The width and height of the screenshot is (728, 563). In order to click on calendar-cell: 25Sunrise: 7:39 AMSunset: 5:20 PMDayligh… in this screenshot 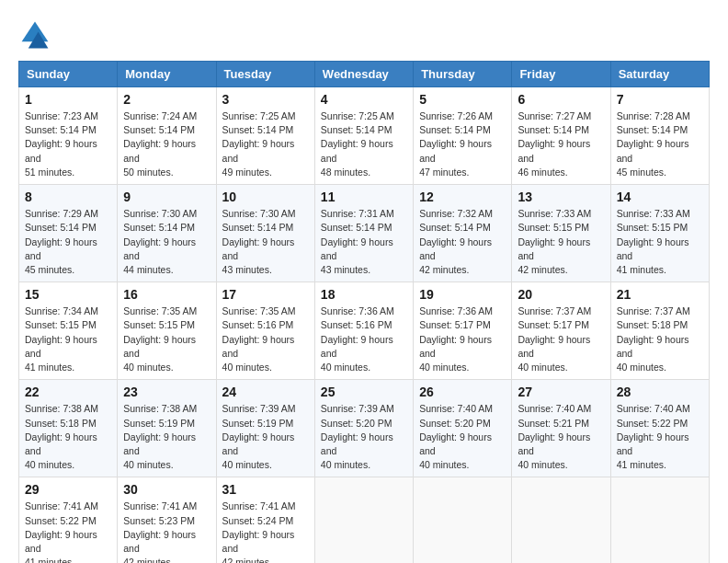, I will do `click(364, 429)`.